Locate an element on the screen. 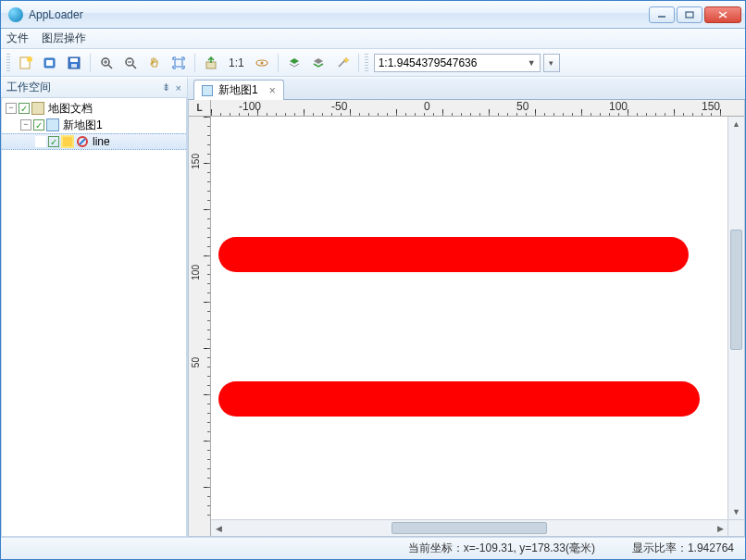 This screenshot has width=746, height=560. hscroll-row: ◀ ▶ is located at coordinates (466, 528).